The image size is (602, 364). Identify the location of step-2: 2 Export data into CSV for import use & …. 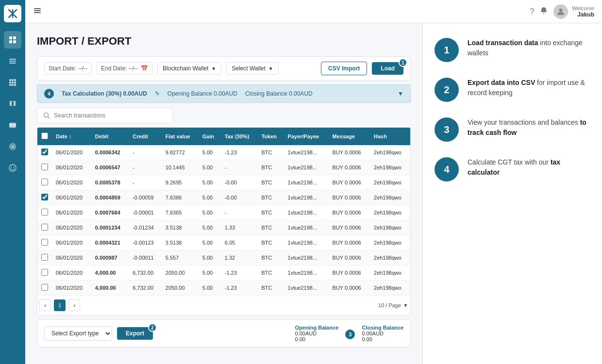
(513, 90).